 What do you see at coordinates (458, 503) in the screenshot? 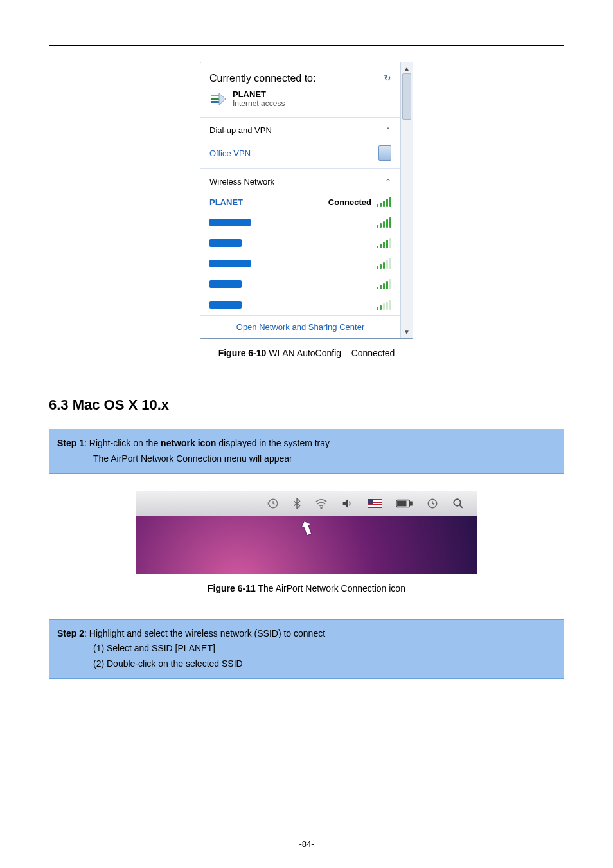
I see `spotlight-icon` at bounding box center [458, 503].